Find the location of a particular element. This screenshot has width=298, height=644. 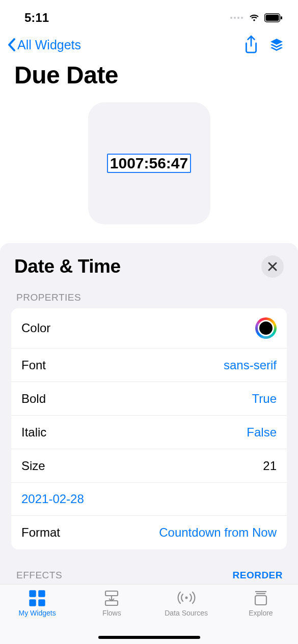

row-value: 21 is located at coordinates (270, 466).